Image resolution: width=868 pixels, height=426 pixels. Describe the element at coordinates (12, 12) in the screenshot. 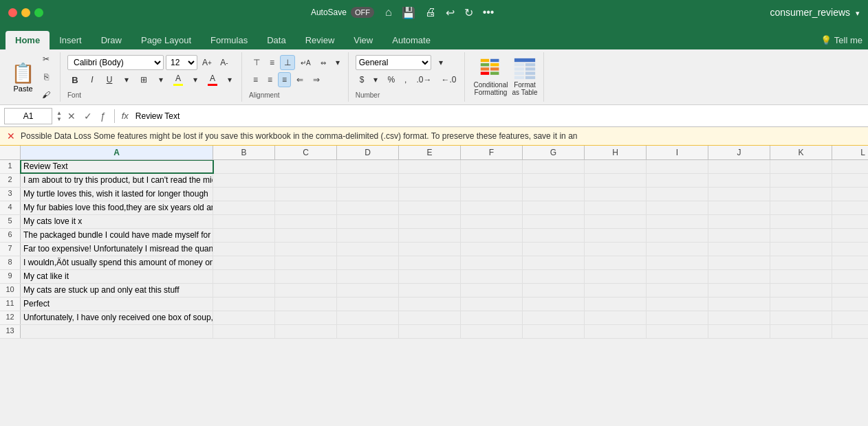

I see `close-button` at that location.